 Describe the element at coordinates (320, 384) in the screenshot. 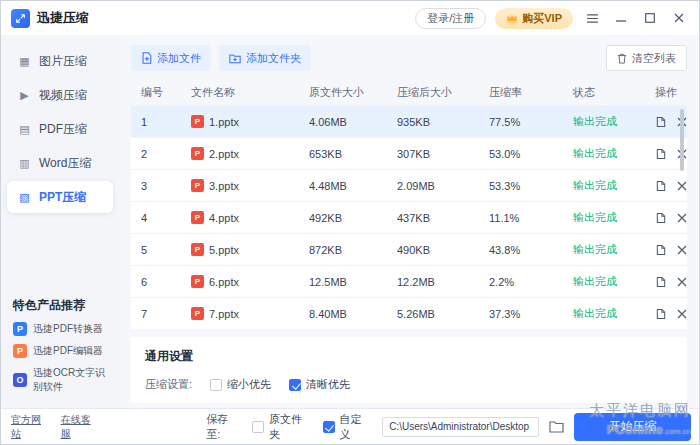

I see `clarity-priority-option: 清晰优先` at that location.